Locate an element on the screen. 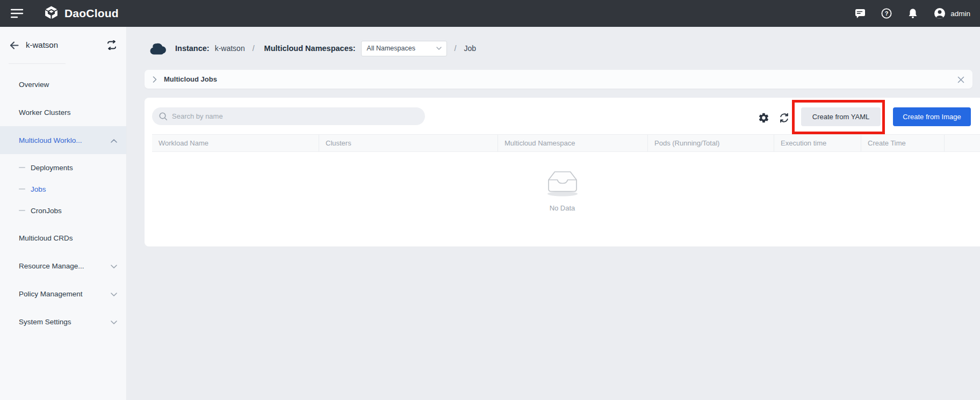 The height and width of the screenshot is (400, 980). notifications-bell-icon is located at coordinates (913, 13).